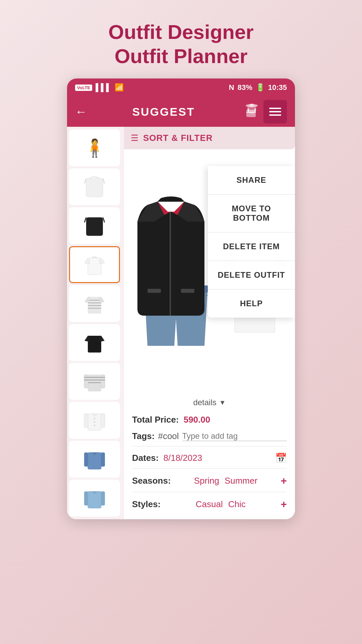 The height and width of the screenshot is (644, 362). Describe the element at coordinates (103, 88) in the screenshot. I see `signal-icon: ▌▌▌` at that location.